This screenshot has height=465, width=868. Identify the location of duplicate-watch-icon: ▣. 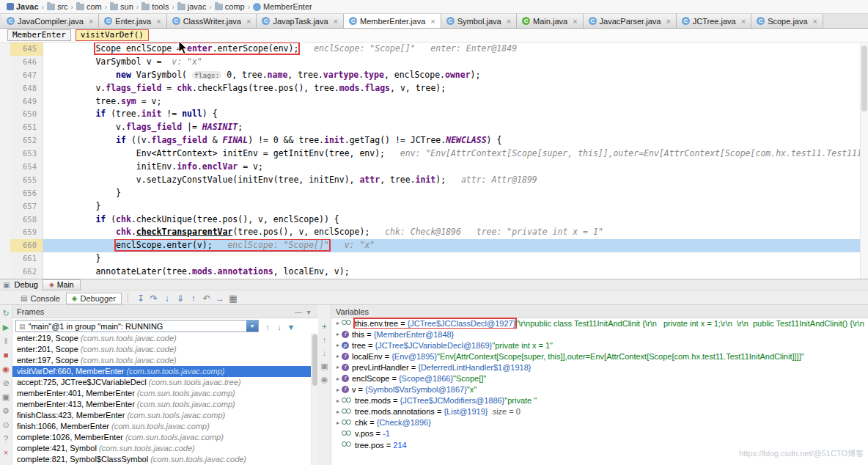
(324, 366).